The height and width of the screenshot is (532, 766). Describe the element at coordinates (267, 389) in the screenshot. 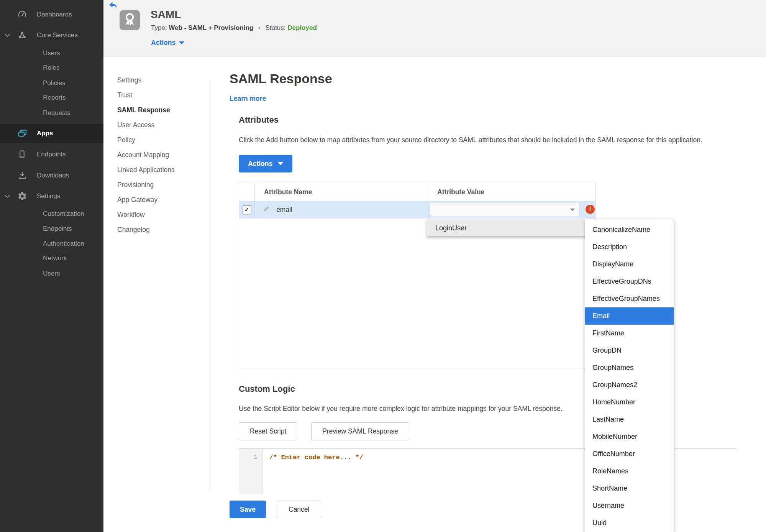

I see `custom-logic-heading: Custom Logic` at that location.